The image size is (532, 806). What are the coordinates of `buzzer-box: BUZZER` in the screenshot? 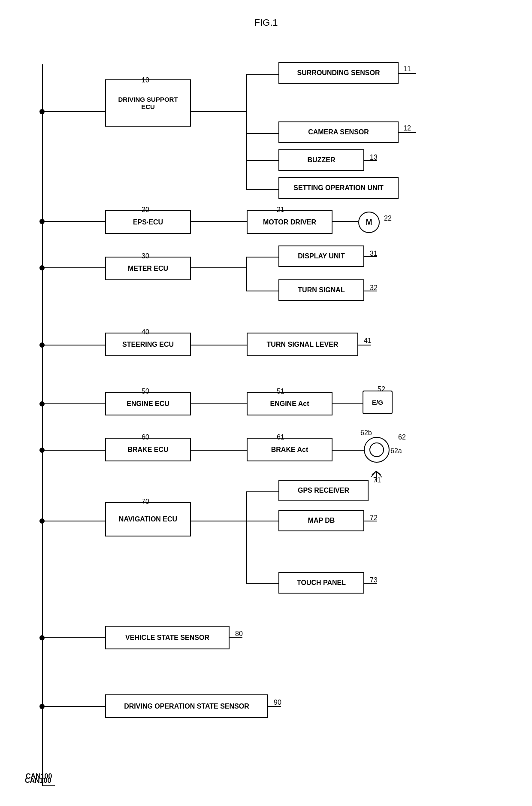 It's located at (321, 160).